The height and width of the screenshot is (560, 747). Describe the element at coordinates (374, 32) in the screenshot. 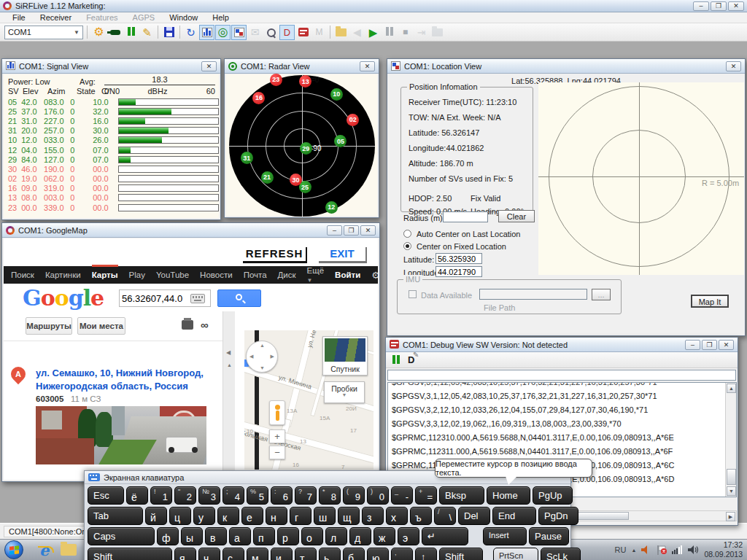

I see `play-button: ▶` at that location.